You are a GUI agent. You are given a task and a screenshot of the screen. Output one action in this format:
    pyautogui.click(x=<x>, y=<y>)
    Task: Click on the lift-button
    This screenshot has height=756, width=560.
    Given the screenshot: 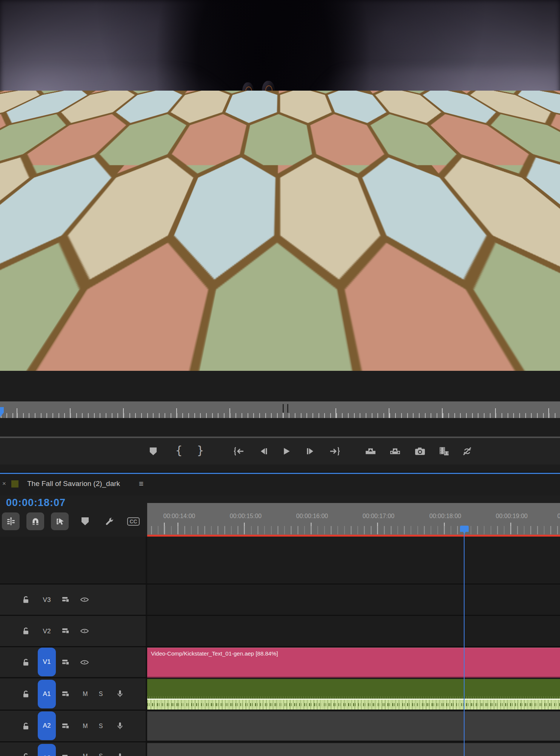 What is the action you would take?
    pyautogui.click(x=371, y=451)
    